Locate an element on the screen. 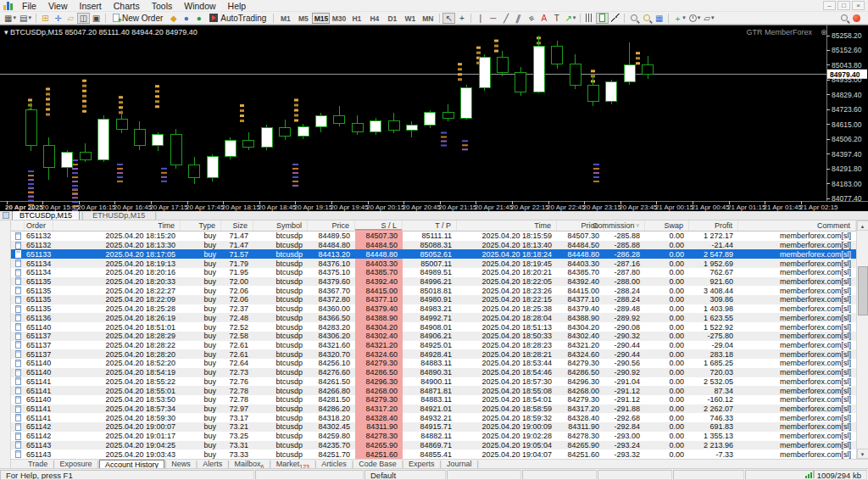  header-close_time: Time is located at coordinates (507, 226).